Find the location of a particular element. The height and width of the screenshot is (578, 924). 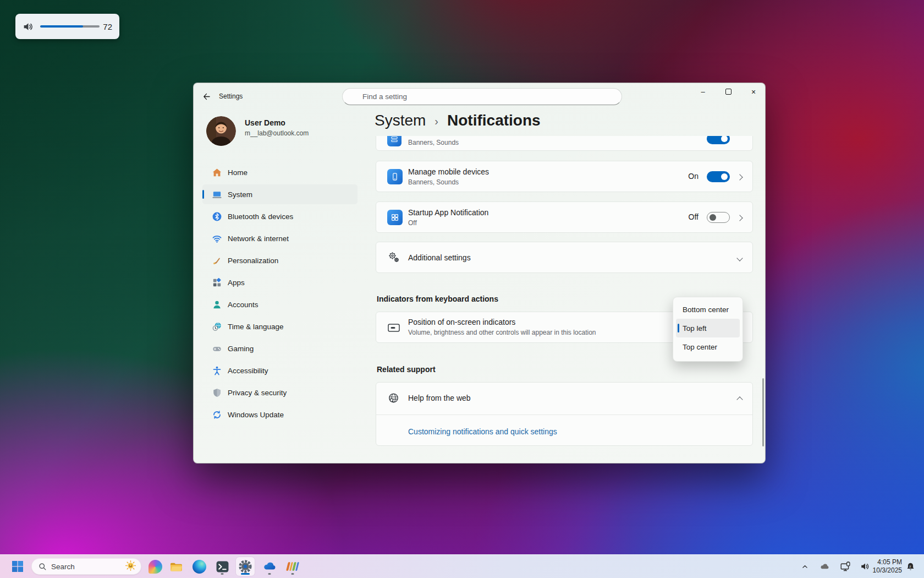

toggle-state-label: On is located at coordinates (693, 176).